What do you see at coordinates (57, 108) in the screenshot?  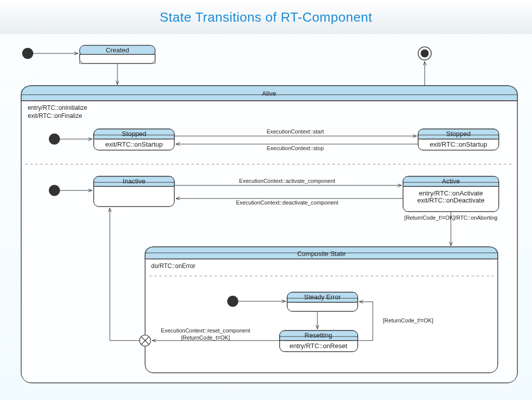 I see `alive-entry-action: entry/RTC::onInitialize` at bounding box center [57, 108].